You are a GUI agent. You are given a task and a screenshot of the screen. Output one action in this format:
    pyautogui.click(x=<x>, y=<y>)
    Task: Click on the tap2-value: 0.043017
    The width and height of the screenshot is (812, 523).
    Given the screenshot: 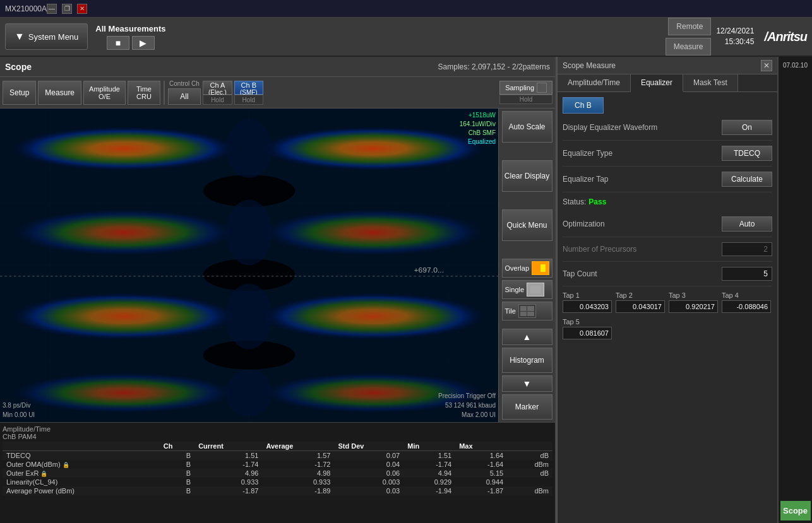 What is the action you would take?
    pyautogui.click(x=640, y=307)
    